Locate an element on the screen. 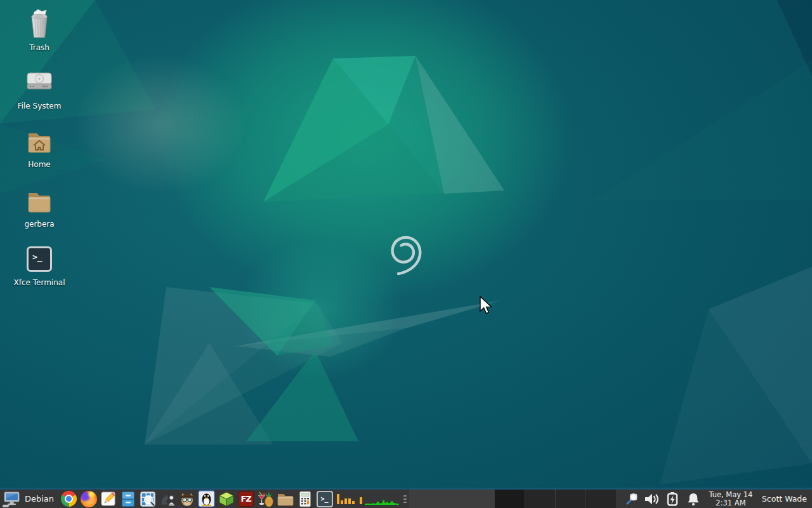 Image resolution: width=812 pixels, height=508 pixels. desktop-icon-label: Trash is located at coordinates (39, 48).